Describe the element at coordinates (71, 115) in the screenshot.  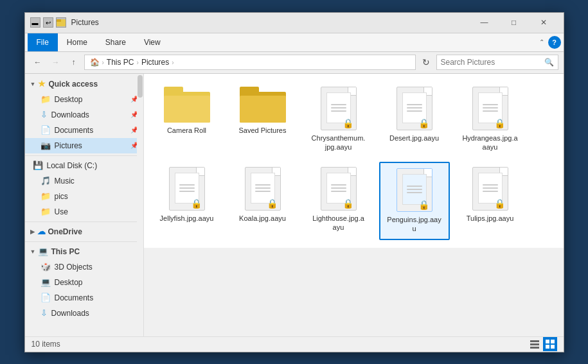
I see `sidebar-label-downloads: Downloads` at that location.